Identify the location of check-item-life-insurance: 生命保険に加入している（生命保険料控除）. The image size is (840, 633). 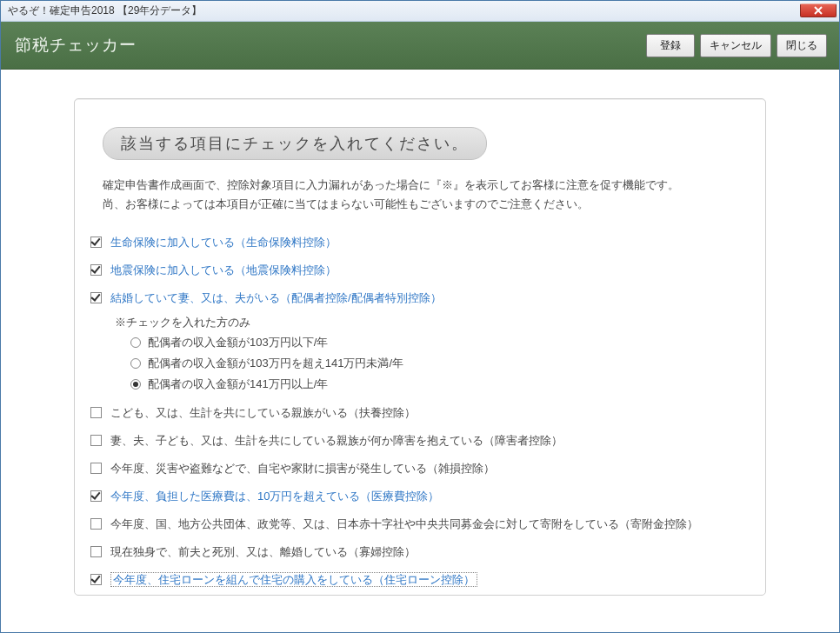
(417, 243).